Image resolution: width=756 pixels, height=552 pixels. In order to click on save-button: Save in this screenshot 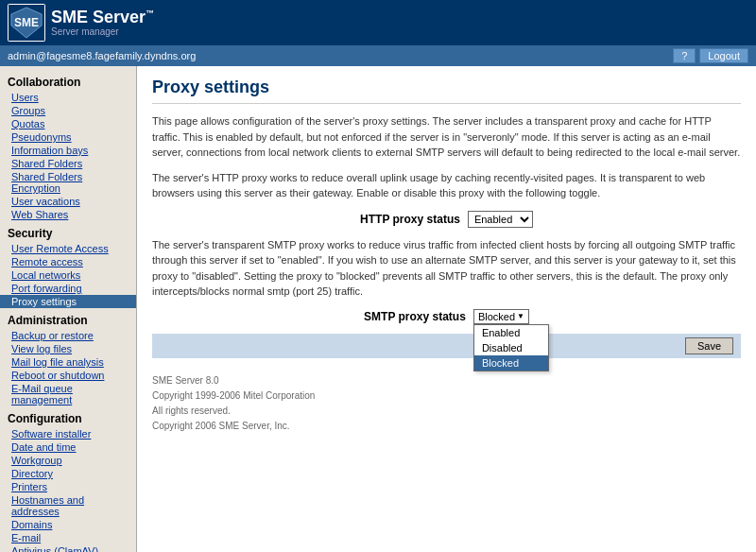, I will do `click(709, 346)`.